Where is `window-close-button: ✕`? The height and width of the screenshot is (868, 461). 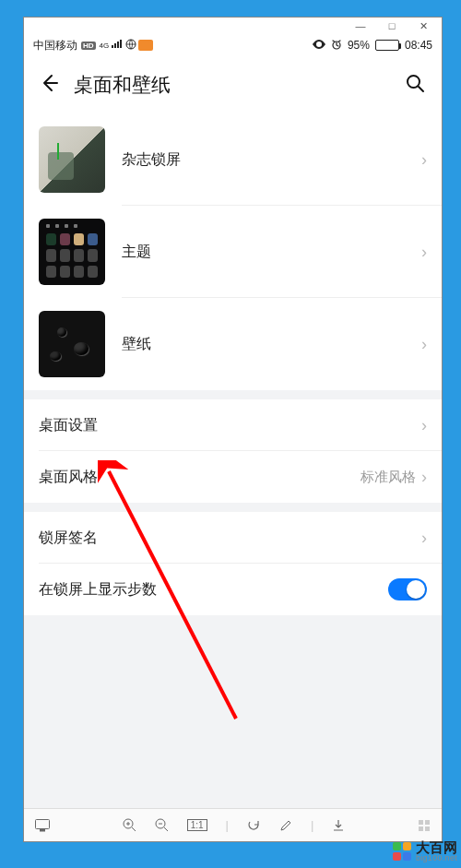
window-close-button: ✕ is located at coordinates (423, 26).